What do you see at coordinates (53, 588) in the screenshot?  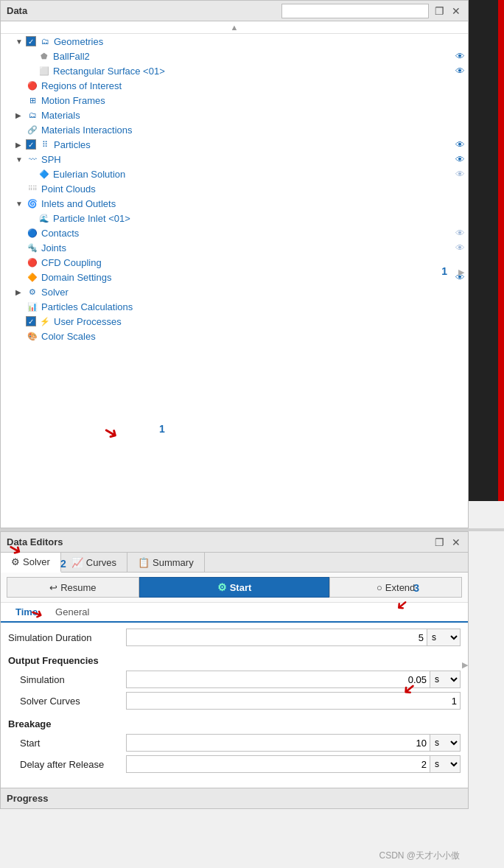 I see `resume-icon: ↩` at bounding box center [53, 588].